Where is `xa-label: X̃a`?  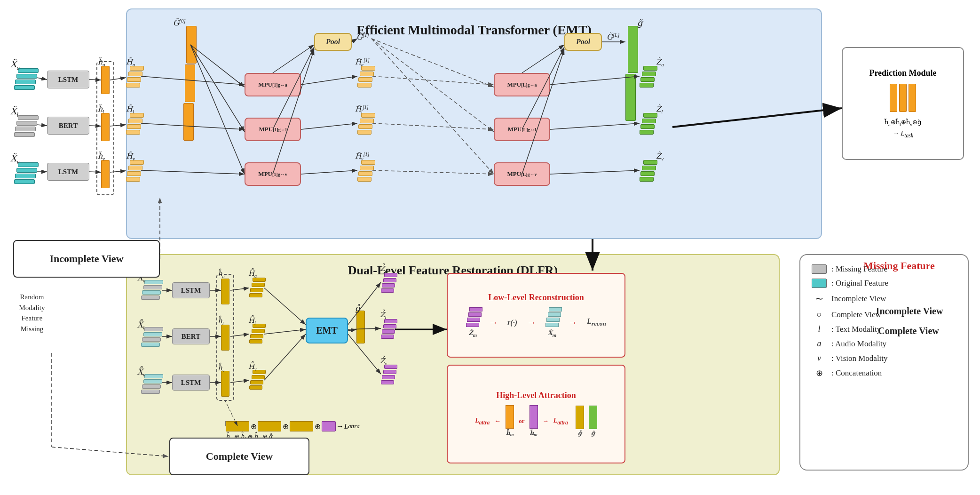
xa-label: X̃a is located at coordinates (15, 65).